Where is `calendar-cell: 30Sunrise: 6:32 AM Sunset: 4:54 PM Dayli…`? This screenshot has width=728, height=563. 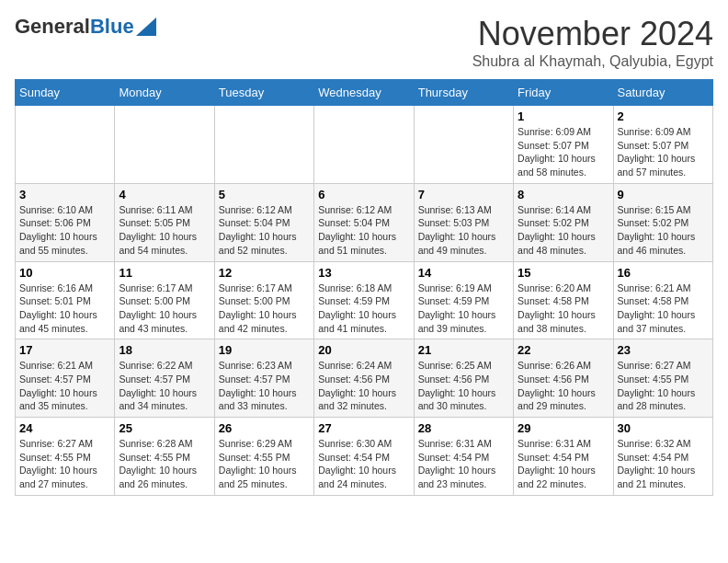
calendar-cell: 30Sunrise: 6:32 AM Sunset: 4:54 PM Dayli… is located at coordinates (663, 456).